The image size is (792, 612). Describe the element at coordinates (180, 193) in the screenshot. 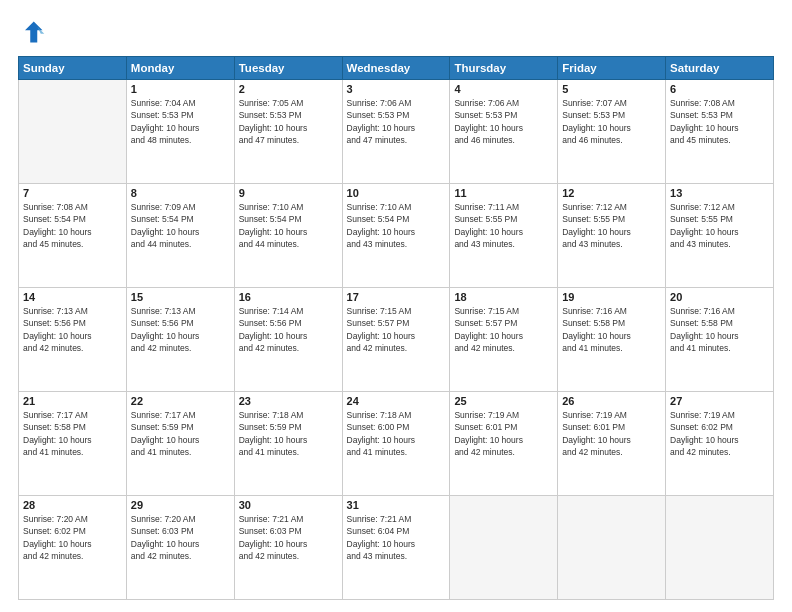

I see `day-number: 8` at that location.